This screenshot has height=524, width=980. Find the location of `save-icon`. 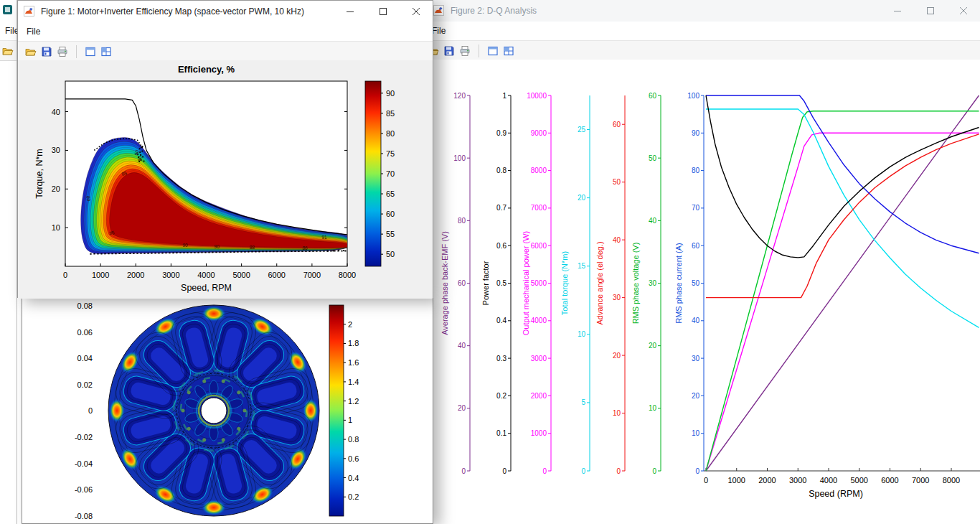

save-icon is located at coordinates (47, 52).